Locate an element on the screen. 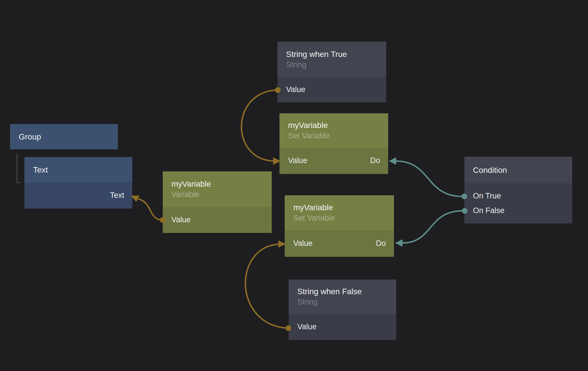 The image size is (588, 371). node-subtitle: Variable is located at coordinates (217, 195).